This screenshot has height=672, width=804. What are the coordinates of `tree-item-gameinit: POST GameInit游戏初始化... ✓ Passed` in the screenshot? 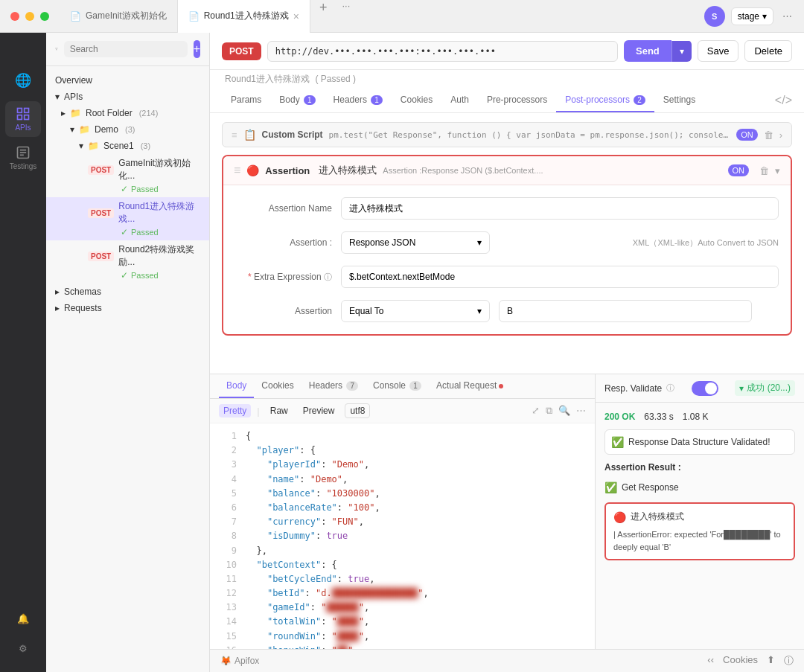 It's located at (128, 176).